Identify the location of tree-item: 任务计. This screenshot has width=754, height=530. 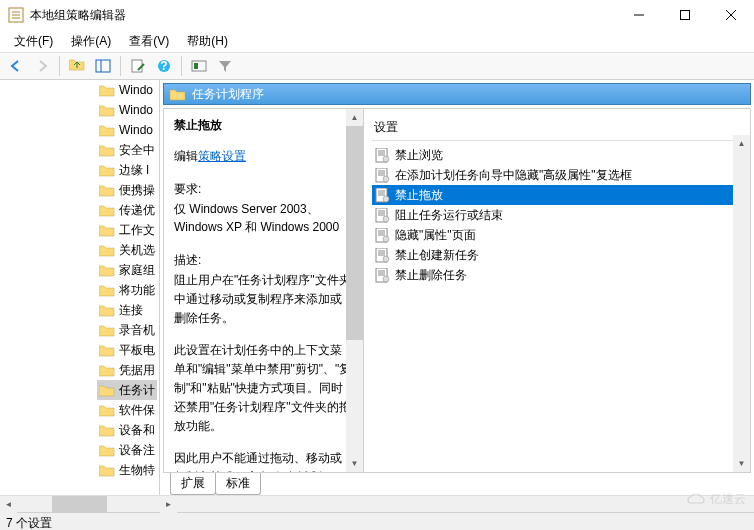
(127, 390).